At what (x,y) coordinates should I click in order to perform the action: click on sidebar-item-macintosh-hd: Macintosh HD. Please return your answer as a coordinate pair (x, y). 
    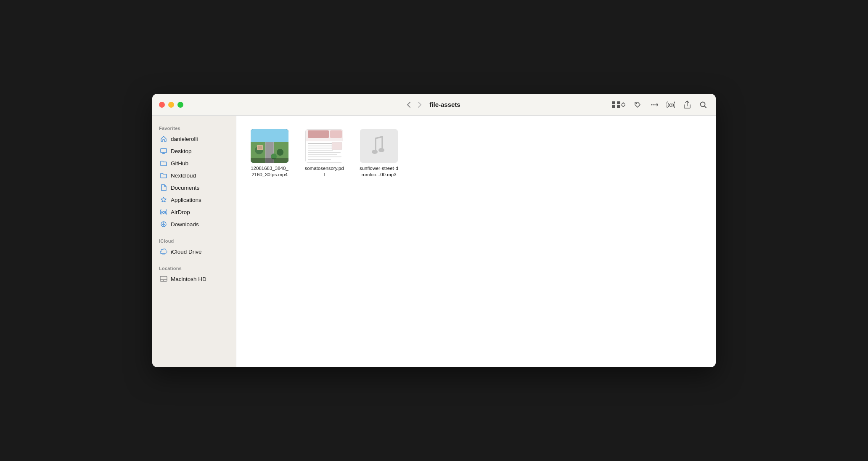
    Looking at the image, I should click on (194, 279).